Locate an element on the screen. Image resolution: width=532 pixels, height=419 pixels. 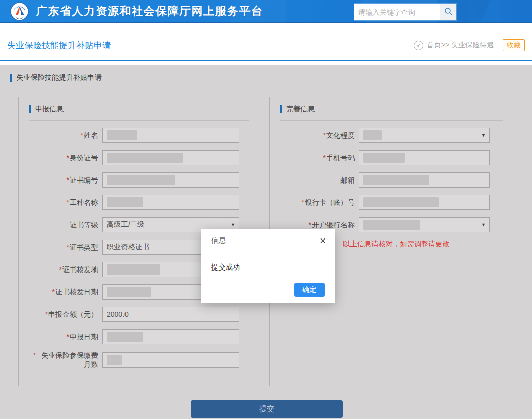
form-row-insured-months: *失业保险参保缴费月数 is located at coordinates (139, 360).